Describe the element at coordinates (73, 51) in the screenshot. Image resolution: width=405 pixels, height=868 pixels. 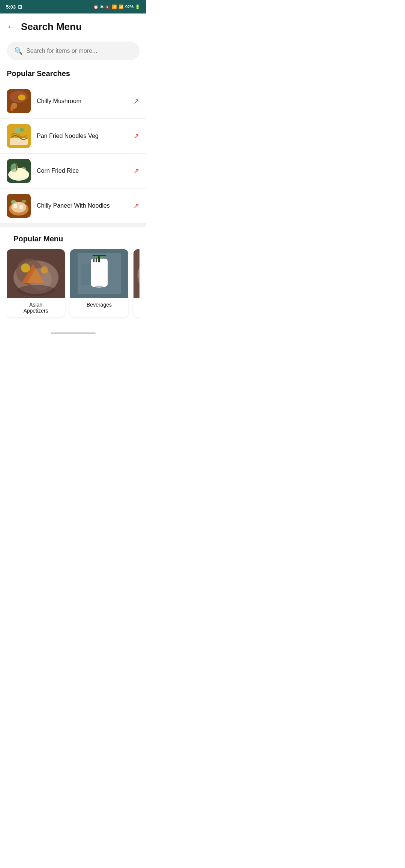
I see `search-bar: 🔍` at that location.